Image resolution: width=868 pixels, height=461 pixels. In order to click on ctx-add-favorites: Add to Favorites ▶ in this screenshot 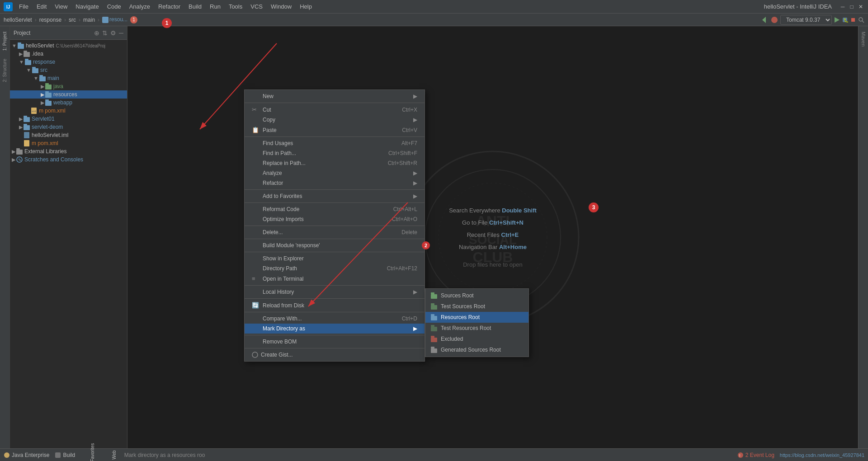, I will do `click(335, 196)`.